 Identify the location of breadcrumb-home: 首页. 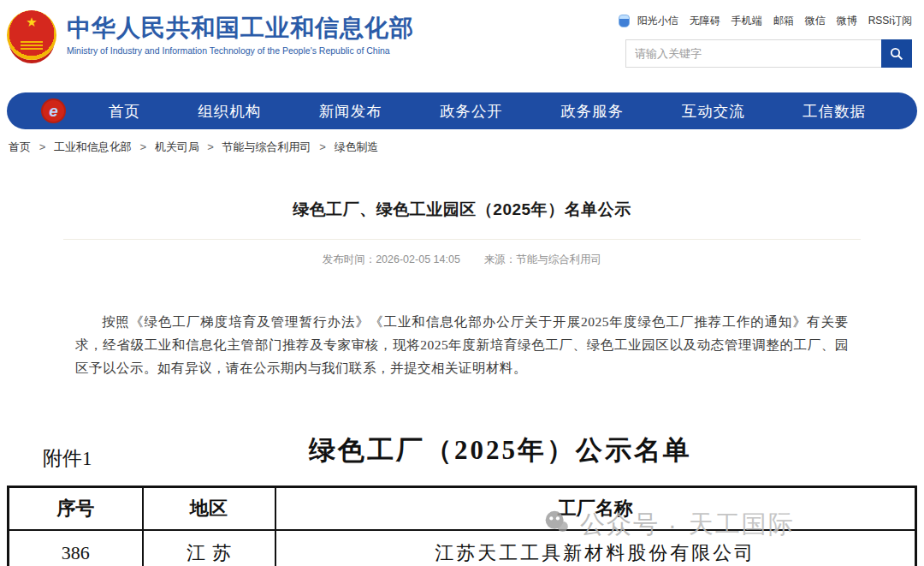
(20, 147).